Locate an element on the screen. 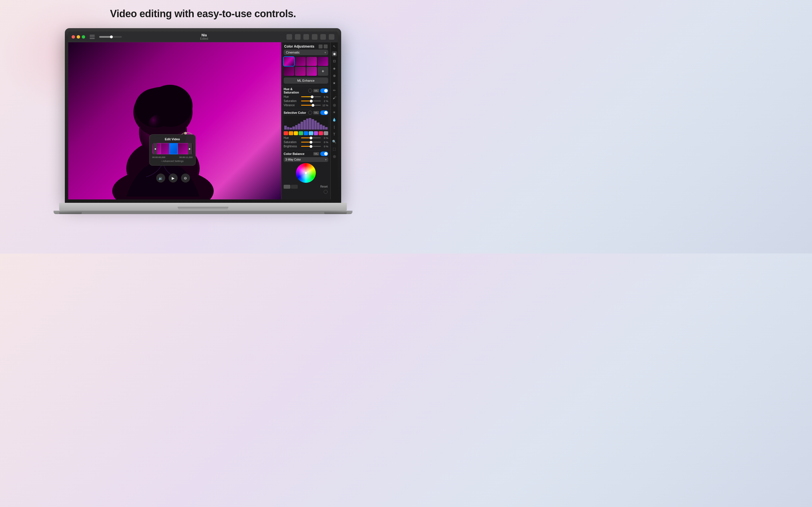  drop-icon: 💧 is located at coordinates (334, 120).